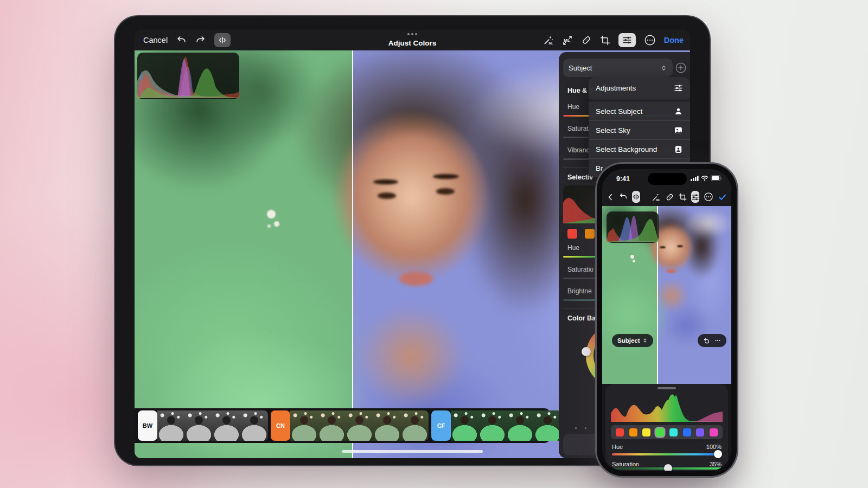 This screenshot has height=488, width=868. What do you see at coordinates (201, 40) in the screenshot?
I see `redo-icon` at bounding box center [201, 40].